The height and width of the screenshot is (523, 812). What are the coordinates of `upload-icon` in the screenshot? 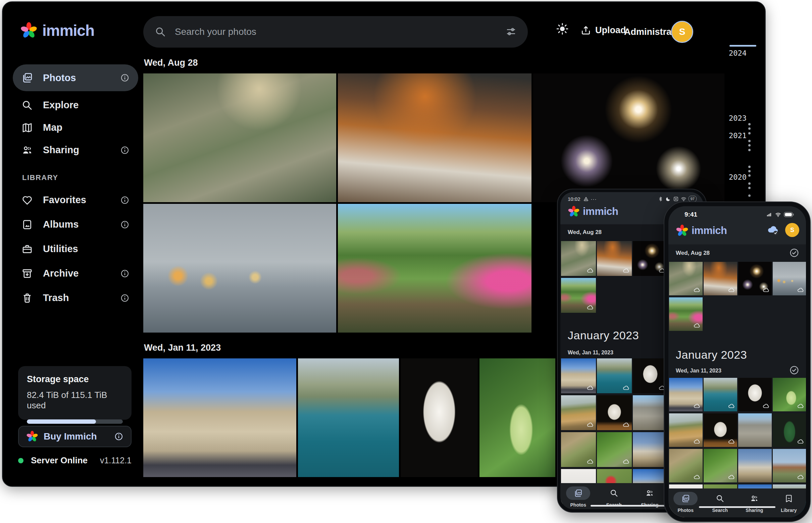 It's located at (586, 30).